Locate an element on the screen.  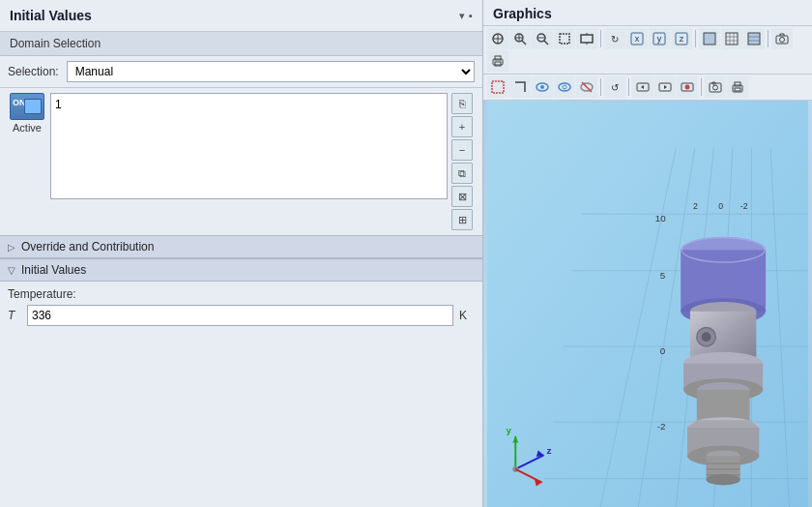
select-mode-btn is located at coordinates (498, 87).